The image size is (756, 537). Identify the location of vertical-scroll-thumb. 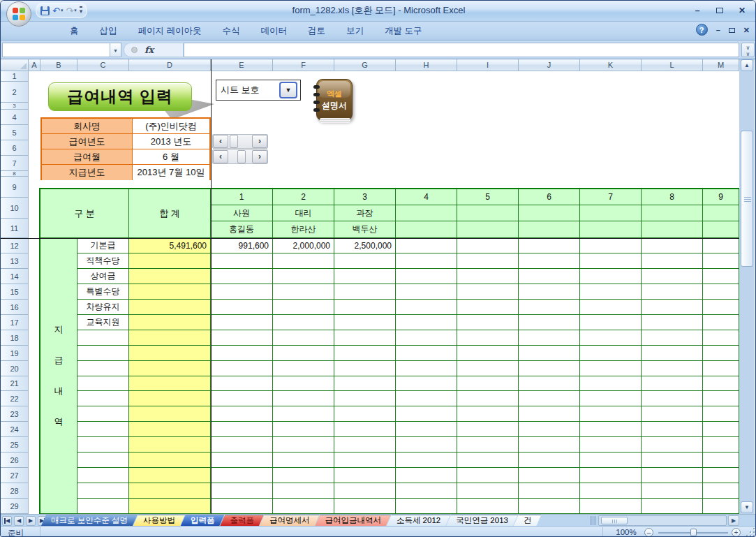
(747, 198).